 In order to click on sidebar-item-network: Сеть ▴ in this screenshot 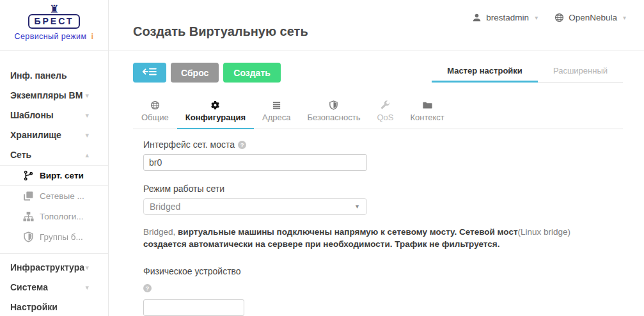, I will do `click(54, 155)`.